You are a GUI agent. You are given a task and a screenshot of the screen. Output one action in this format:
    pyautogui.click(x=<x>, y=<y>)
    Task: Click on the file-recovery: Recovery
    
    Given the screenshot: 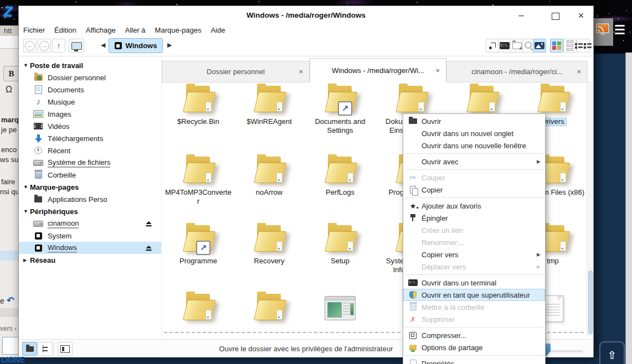 What is the action you would take?
    pyautogui.click(x=269, y=245)
    